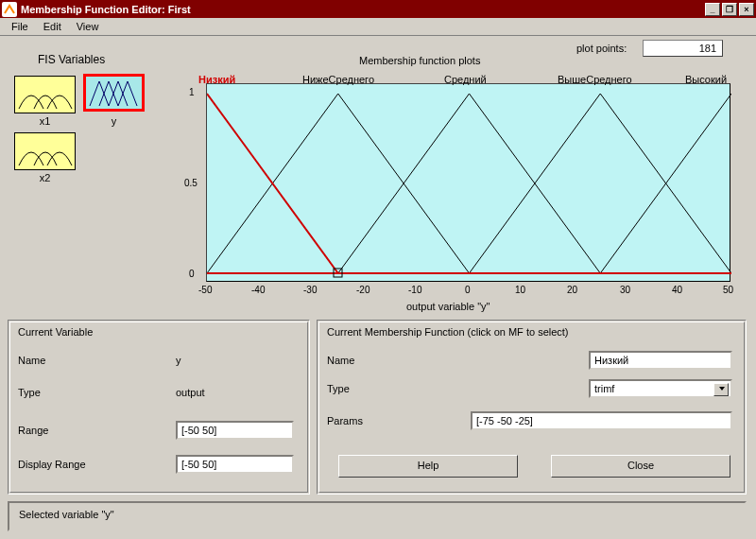 This screenshot has height=539, width=756. I want to click on curvar-range-input: [-50 50], so click(234, 430).